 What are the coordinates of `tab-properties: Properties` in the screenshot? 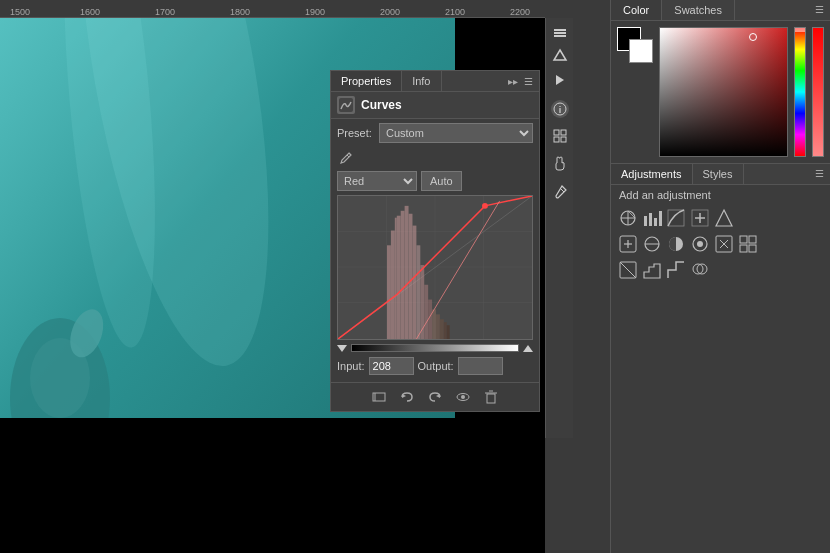 It's located at (366, 81).